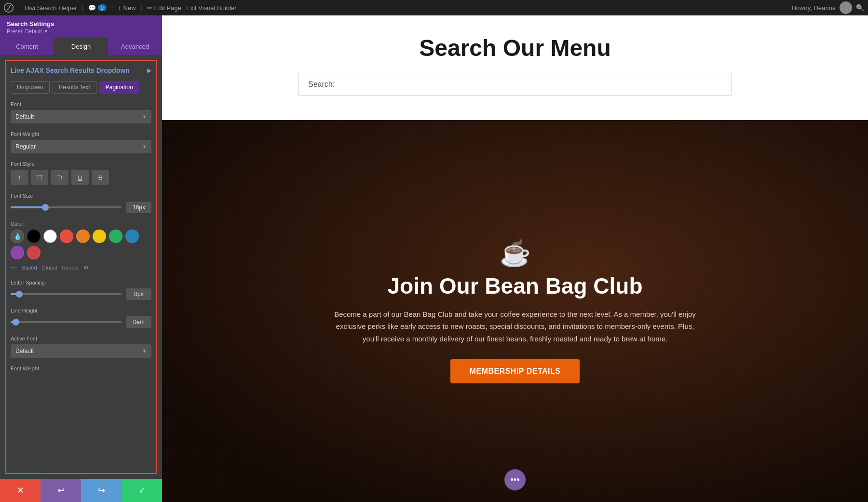 The height and width of the screenshot is (502, 868). Describe the element at coordinates (19, 177) in the screenshot. I see `italic-button: I` at that location.